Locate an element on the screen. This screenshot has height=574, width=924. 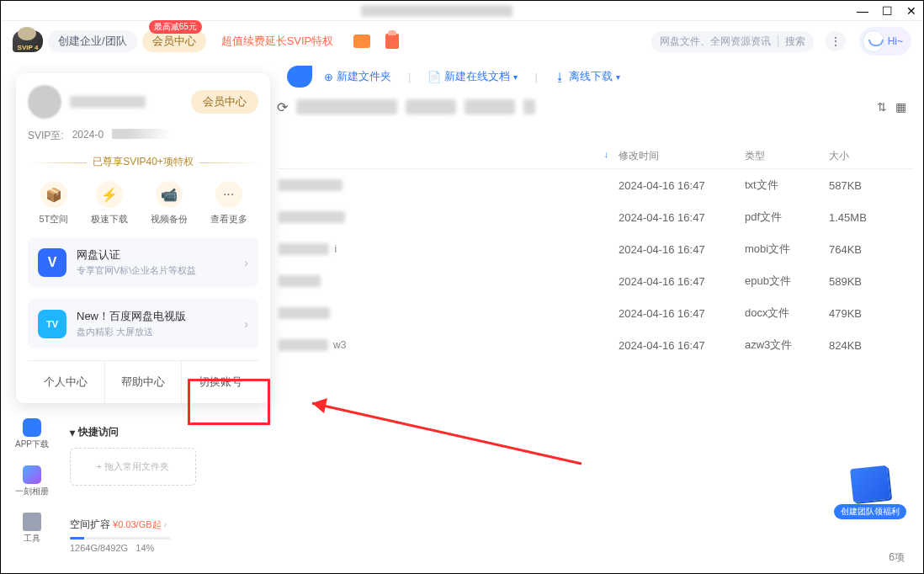
storage-bar is located at coordinates (120, 539).